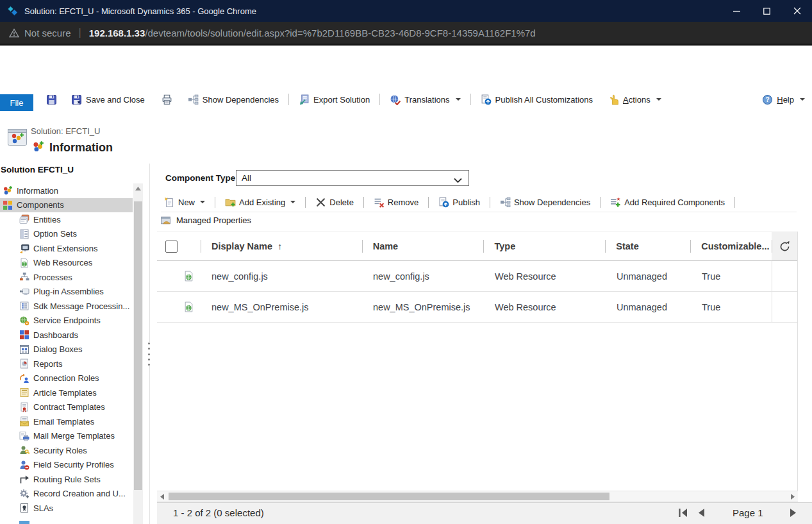 The width and height of the screenshot is (812, 524). Describe the element at coordinates (396, 203) in the screenshot. I see `remove-button: Remove` at that location.